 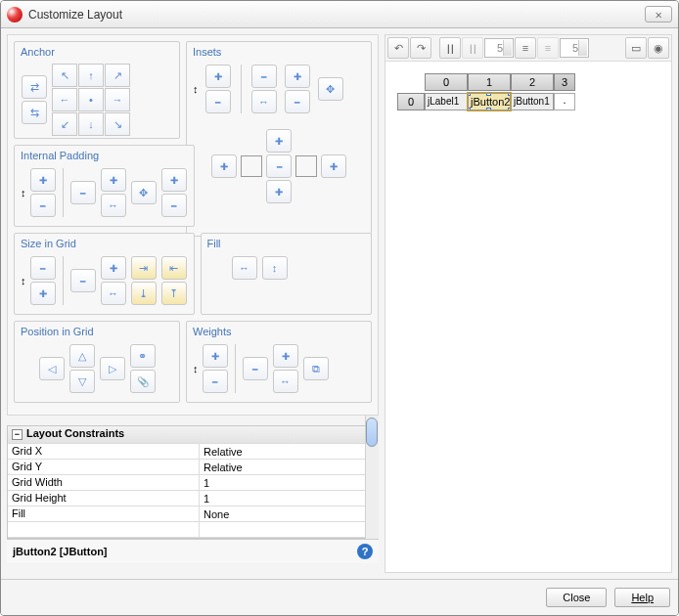 I want to click on inset-bottom-button, so click(x=279, y=192).